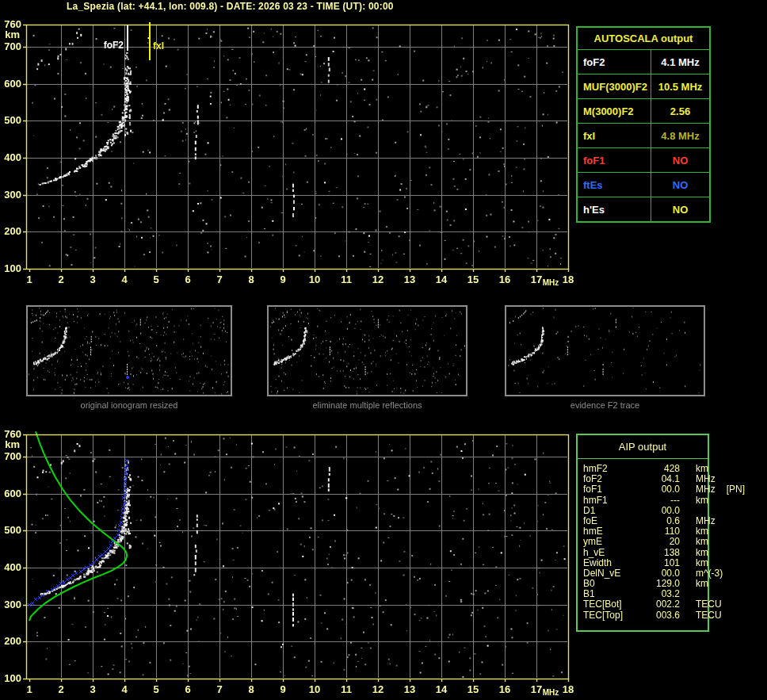 The height and width of the screenshot is (700, 767). Describe the element at coordinates (645, 615) in the screenshot. I see `table-row: TEC[Top]003.6TECU` at that location.